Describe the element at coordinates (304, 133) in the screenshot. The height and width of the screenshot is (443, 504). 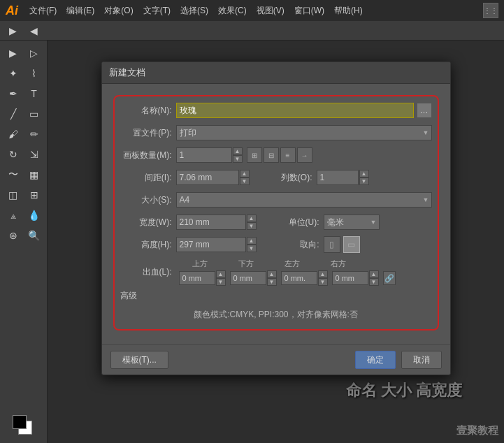
I see `preset-select: 打印` at that location.